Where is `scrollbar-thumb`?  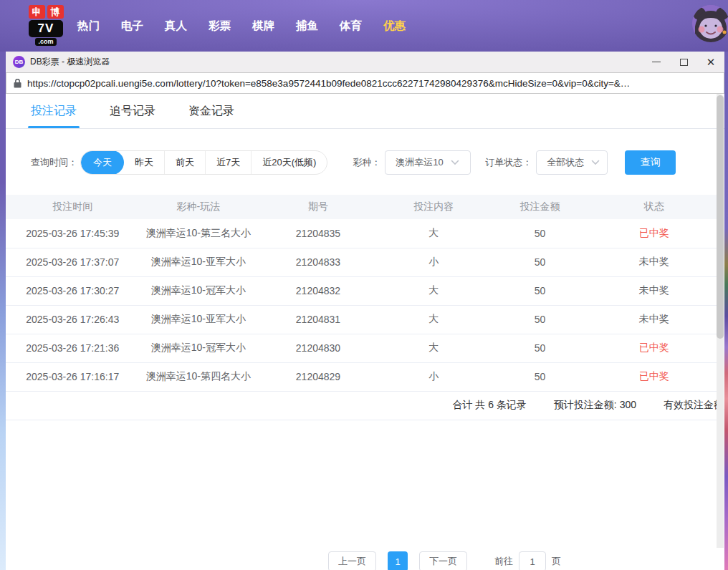 scrollbar-thumb is located at coordinates (720, 217).